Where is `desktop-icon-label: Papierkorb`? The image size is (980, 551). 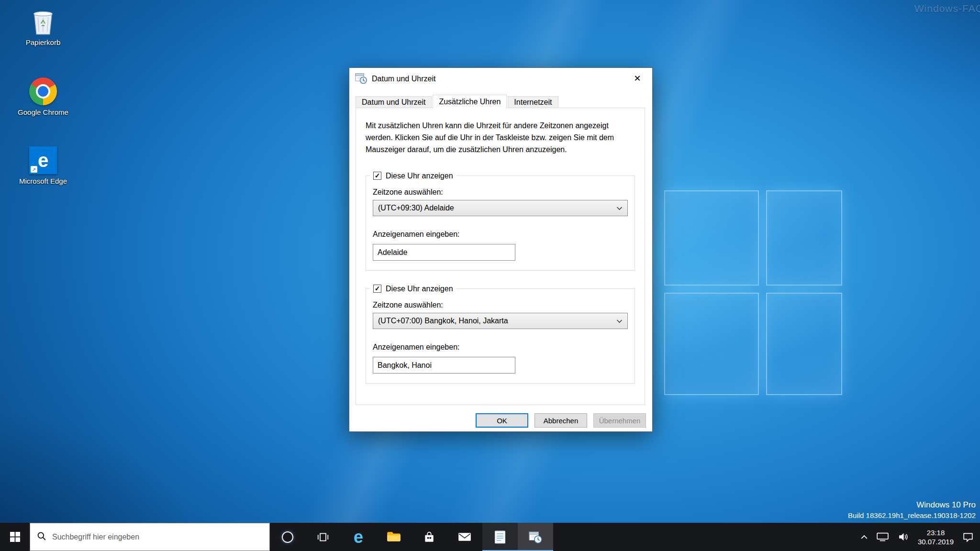 desktop-icon-label: Papierkorb is located at coordinates (43, 43).